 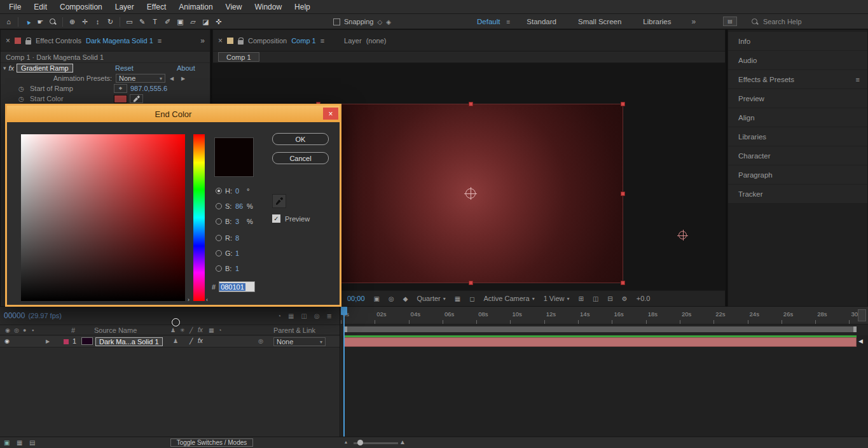 What do you see at coordinates (168, 22) in the screenshot?
I see `brush-tool-icon: ✐` at bounding box center [168, 22].